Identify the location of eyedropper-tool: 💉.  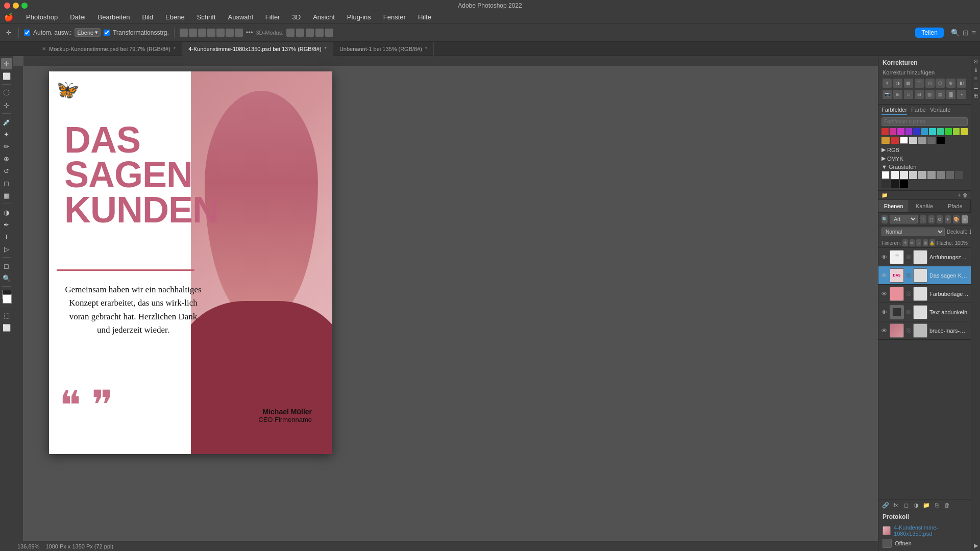
(7, 122).